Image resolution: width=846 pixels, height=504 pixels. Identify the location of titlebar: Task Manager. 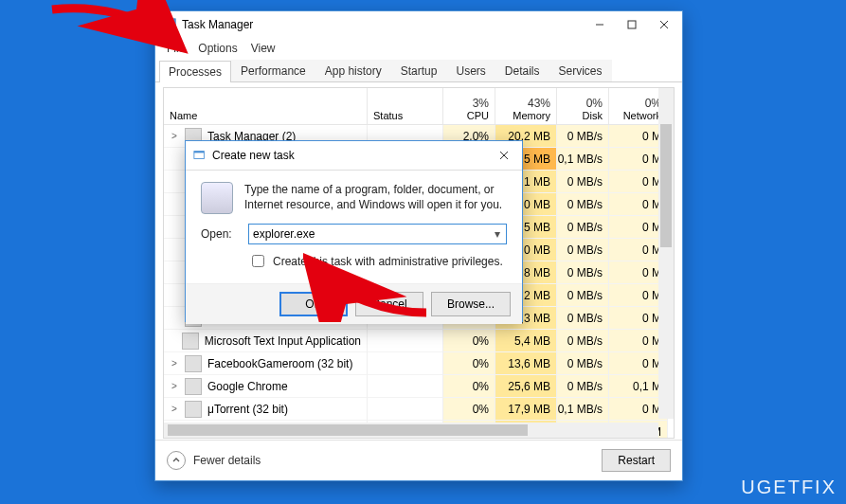
(419, 25).